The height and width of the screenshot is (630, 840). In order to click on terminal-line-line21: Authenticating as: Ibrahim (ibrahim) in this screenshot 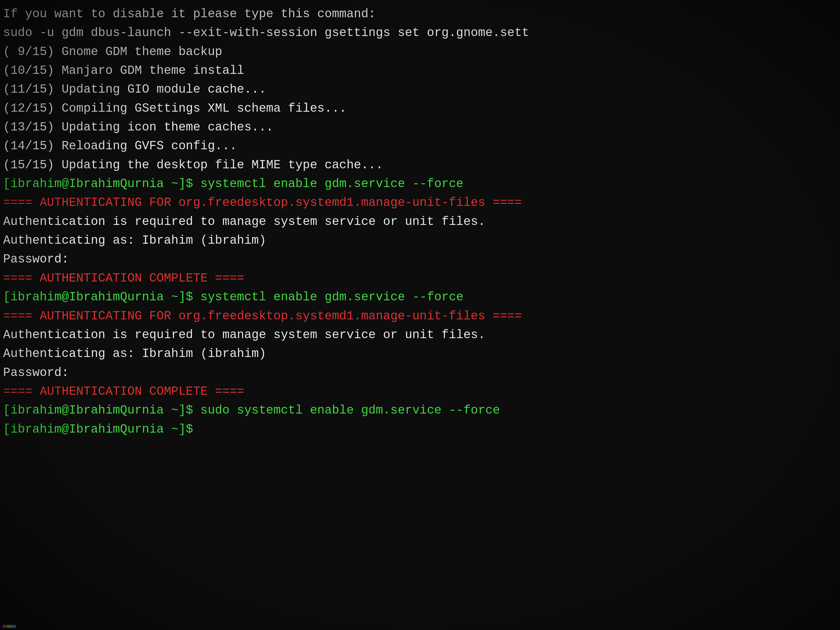, I will do `click(420, 354)`.